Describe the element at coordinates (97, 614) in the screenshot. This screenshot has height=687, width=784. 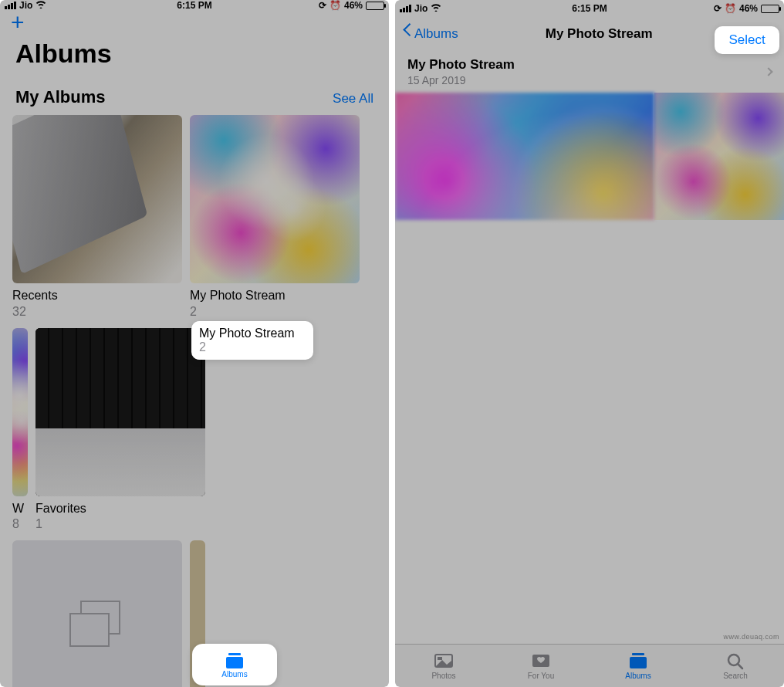
I see `album-over: Over 0` at that location.